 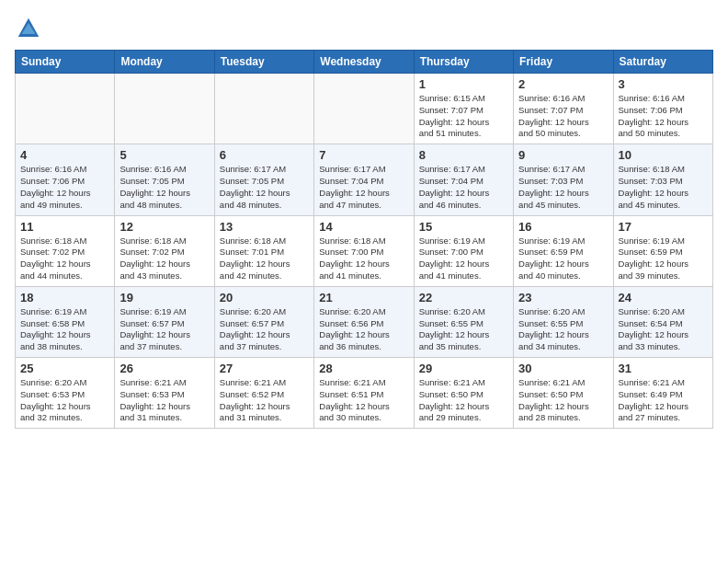 I want to click on calendar-cell: 3Sunrise: 6:16 AM Sunset: 7:06 PM Daylig…, so click(x=663, y=109).